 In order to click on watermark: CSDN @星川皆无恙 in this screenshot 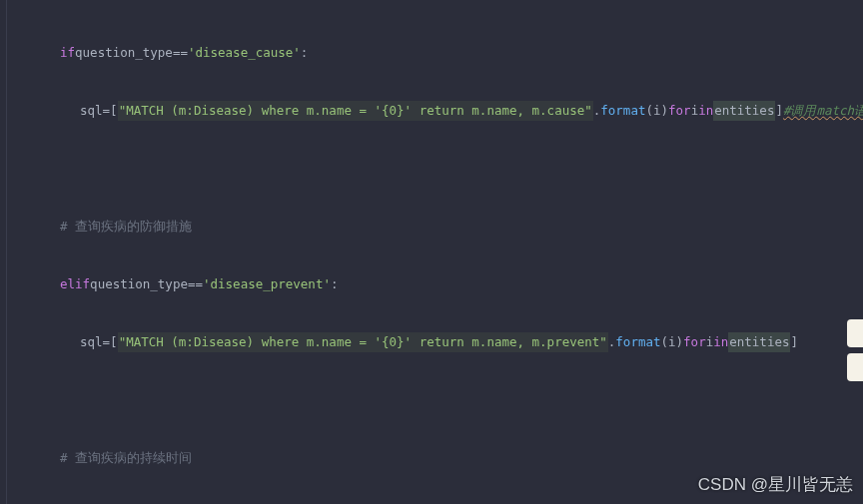, I will do `click(775, 485)`.